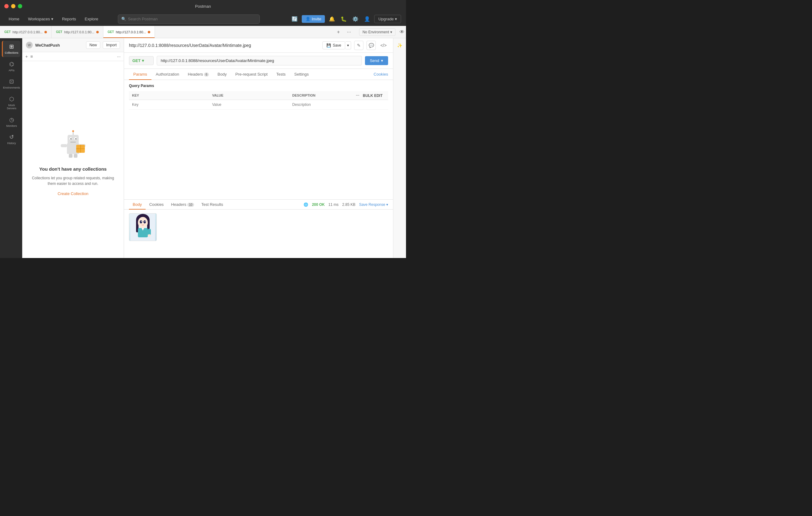 This screenshot has height=516, width=812. Describe the element at coordinates (306, 204) in the screenshot. I see `globe-icon: 🌐` at that location.